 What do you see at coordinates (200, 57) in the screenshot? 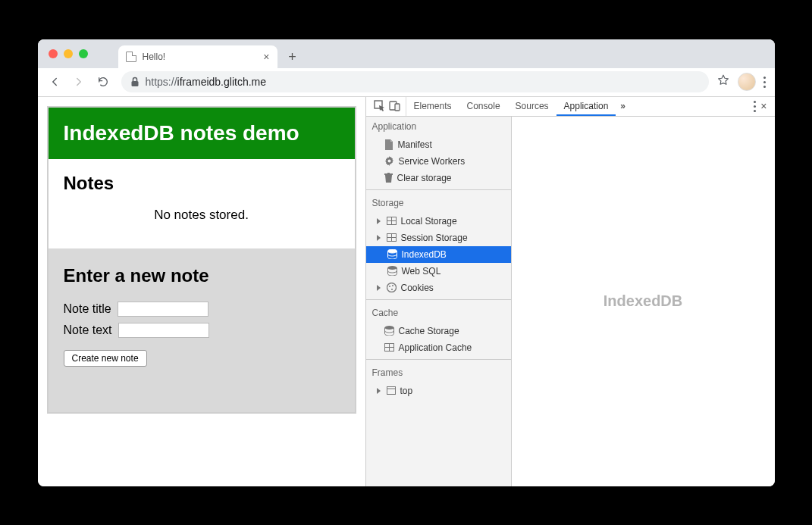
I see `tab-title: Hello!` at bounding box center [200, 57].